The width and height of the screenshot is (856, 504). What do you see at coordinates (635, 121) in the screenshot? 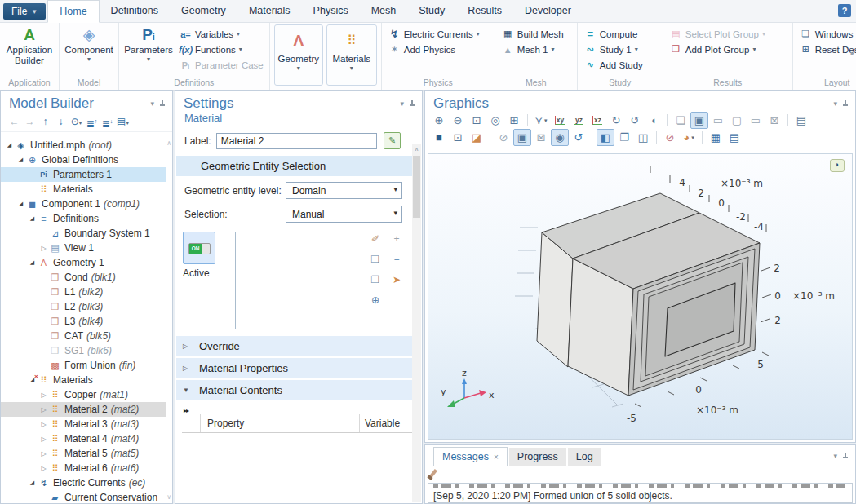
I see `rotate-counterclockwise-button: ↺` at bounding box center [635, 121].